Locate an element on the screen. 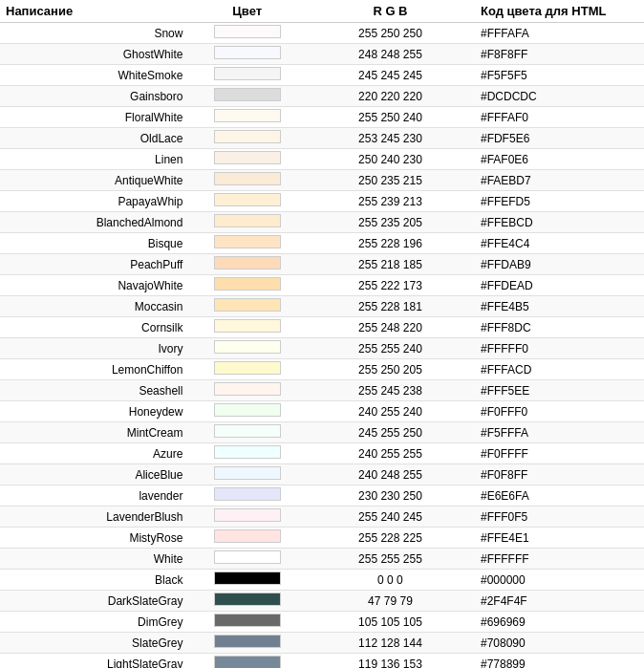 The height and width of the screenshot is (668, 644). color-hex: #FFF8DC is located at coordinates (560, 328).